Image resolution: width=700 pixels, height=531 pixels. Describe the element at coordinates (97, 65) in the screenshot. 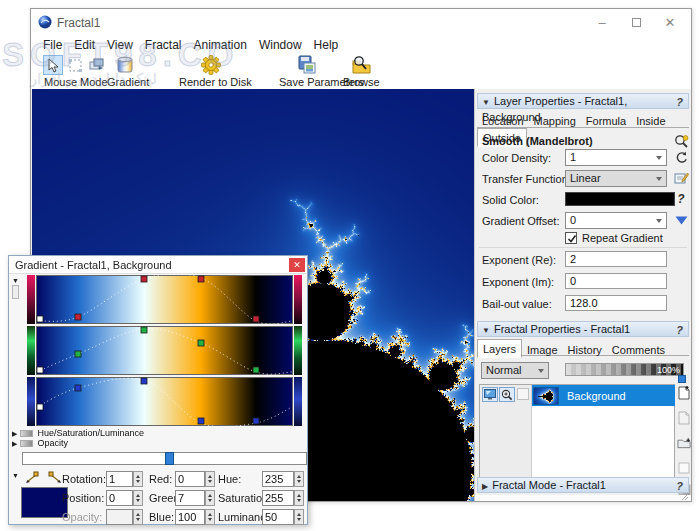

I see `switch-mode-button` at that location.